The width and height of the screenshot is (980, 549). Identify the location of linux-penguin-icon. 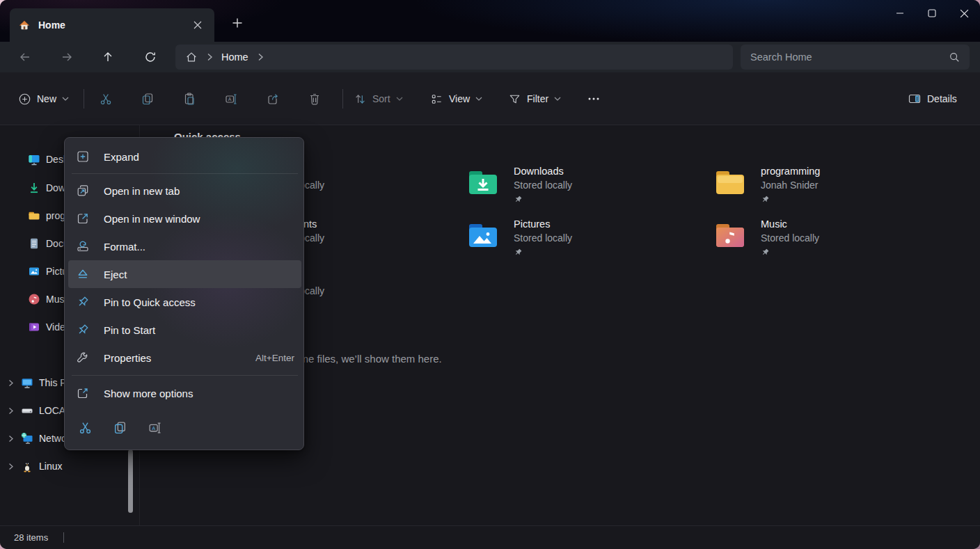
(27, 466).